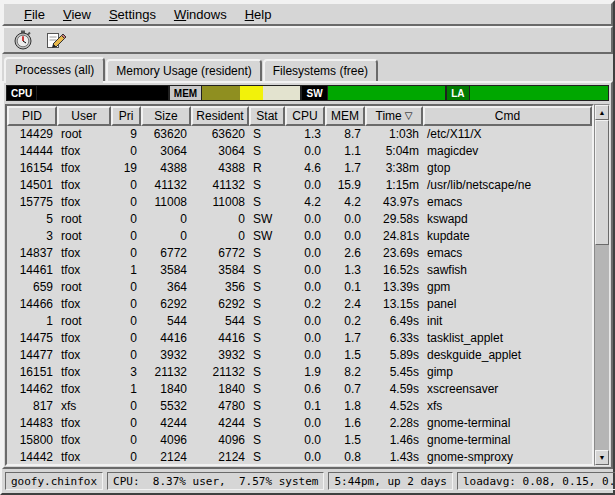 This screenshot has width=615, height=495. I want to click on tab-memory-usage-resident: Memory Usage (resident), so click(184, 70).